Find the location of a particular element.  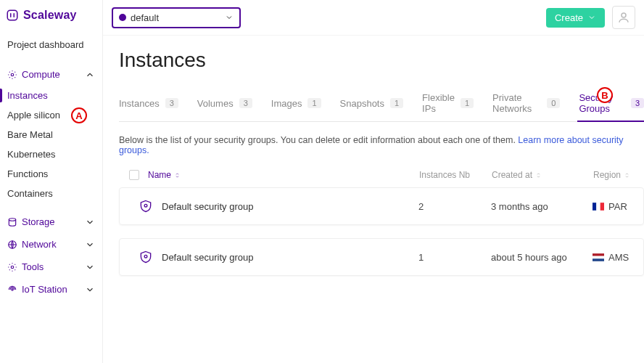

tab-volumes: Volumes 3 is located at coordinates (225, 105).